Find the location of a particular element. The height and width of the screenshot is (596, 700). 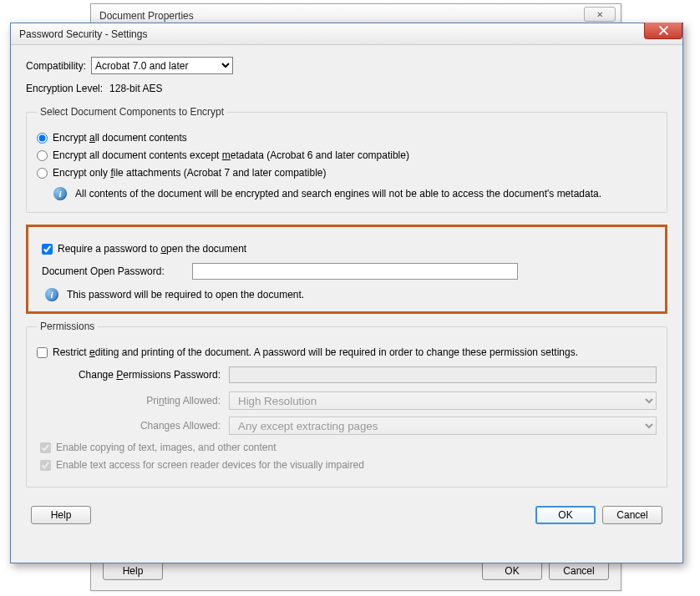

components-legend: Select Document Components to Encrypt is located at coordinates (132, 112).